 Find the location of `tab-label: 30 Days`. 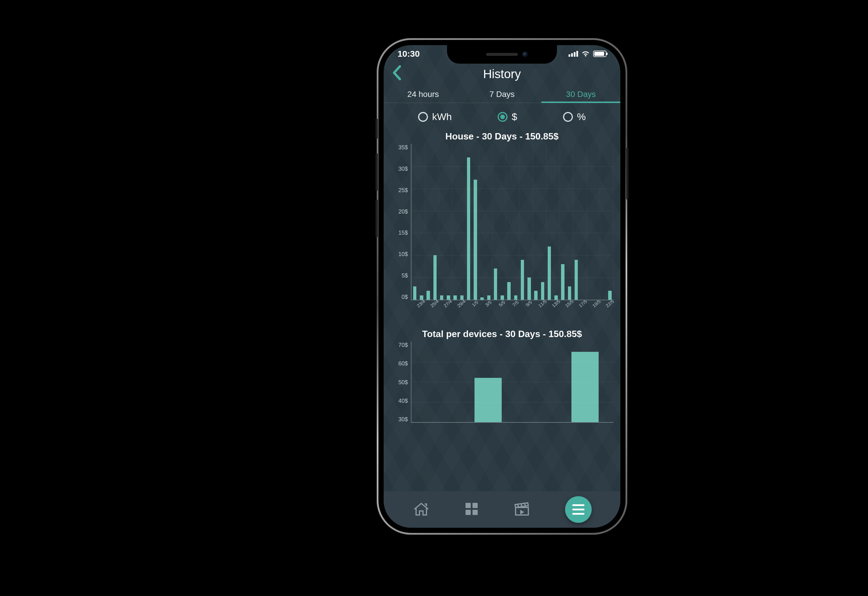

tab-label: 30 Days is located at coordinates (581, 94).